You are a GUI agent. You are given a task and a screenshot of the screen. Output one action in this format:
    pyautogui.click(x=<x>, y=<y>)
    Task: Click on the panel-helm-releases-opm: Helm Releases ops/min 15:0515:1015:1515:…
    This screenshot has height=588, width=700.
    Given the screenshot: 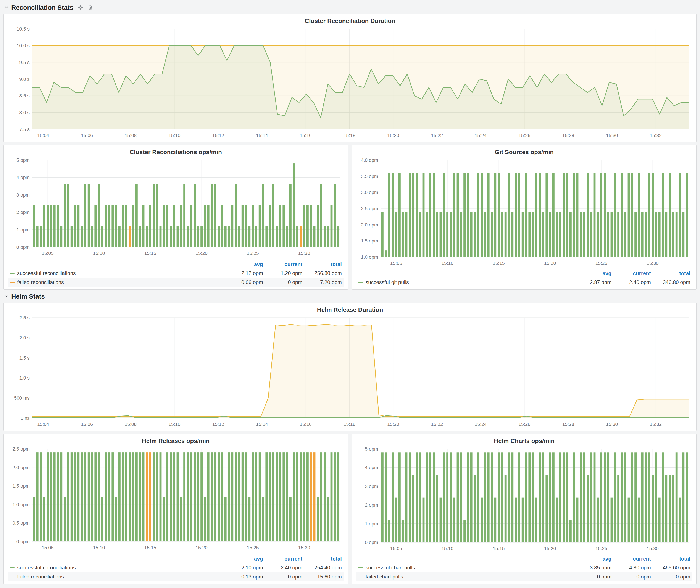 What is the action you would take?
    pyautogui.click(x=176, y=509)
    